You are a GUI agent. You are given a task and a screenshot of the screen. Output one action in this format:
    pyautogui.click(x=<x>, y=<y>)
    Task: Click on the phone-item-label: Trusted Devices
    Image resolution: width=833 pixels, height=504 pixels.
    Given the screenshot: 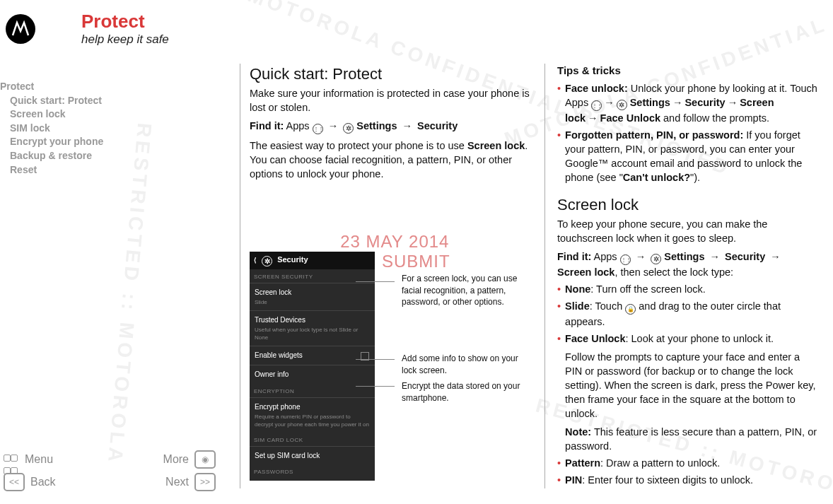 What is the action you would take?
    pyautogui.click(x=280, y=320)
    